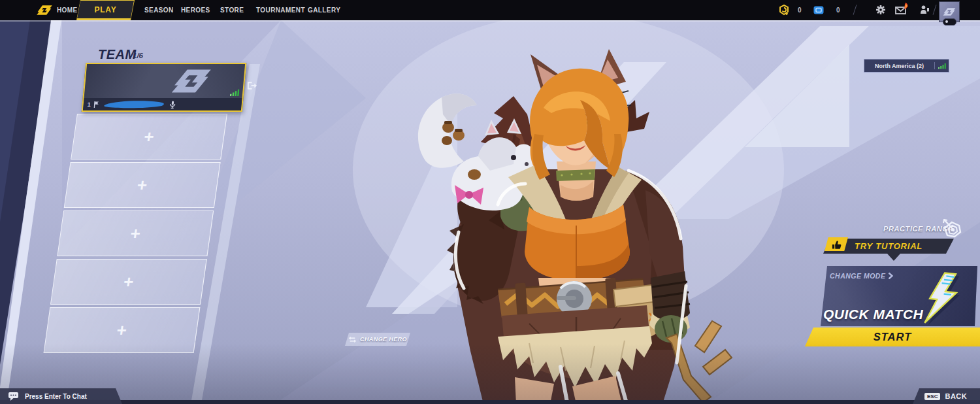 This screenshot has width=980, height=404. I want to click on chevron-right-icon, so click(890, 276).